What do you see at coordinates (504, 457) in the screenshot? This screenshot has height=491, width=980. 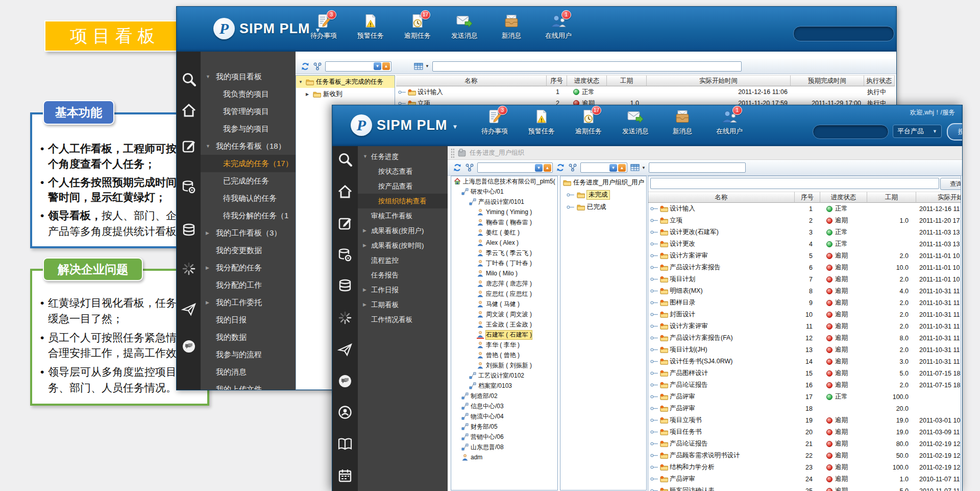 I see `org-tree-node: adm` at bounding box center [504, 457].